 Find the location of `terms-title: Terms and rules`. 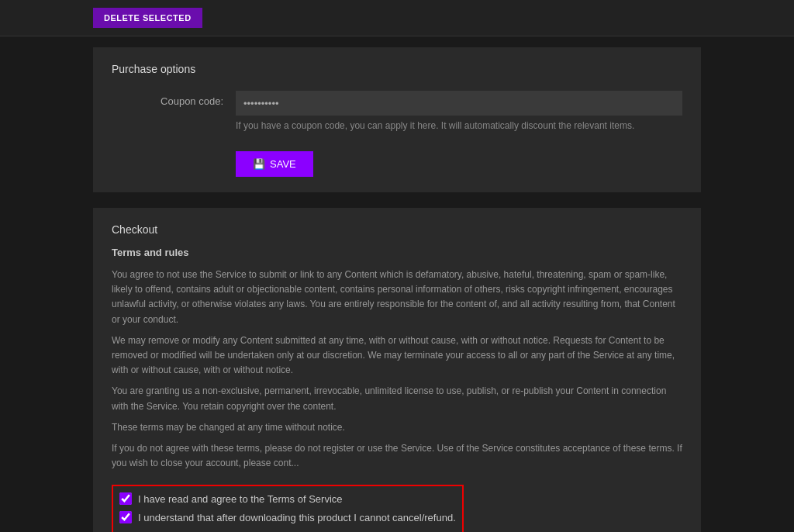

terms-title: Terms and rules is located at coordinates (397, 253).